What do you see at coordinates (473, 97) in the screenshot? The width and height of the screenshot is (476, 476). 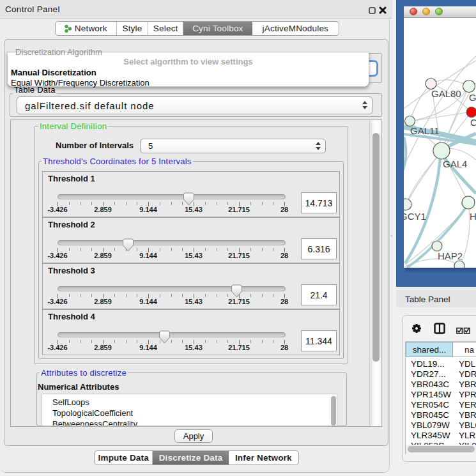 I see `svg-text: GA` at bounding box center [473, 97].